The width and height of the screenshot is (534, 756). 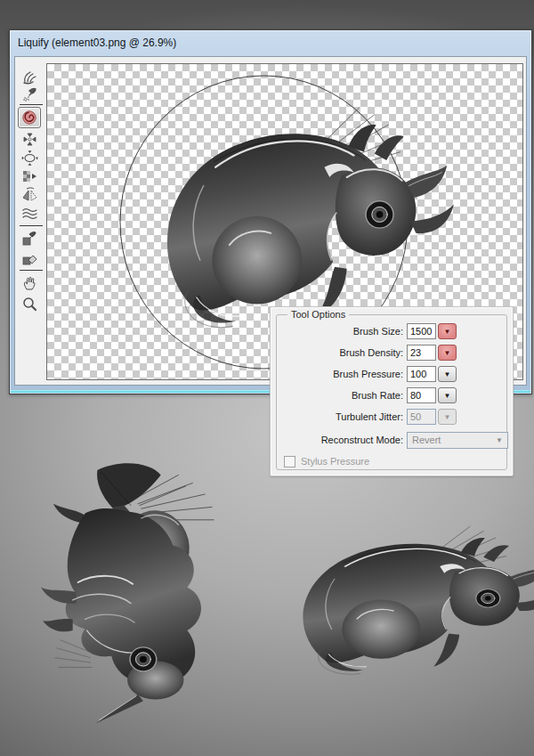 What do you see at coordinates (368, 374) in the screenshot?
I see `brush-pressure-row: Brush Pressure: 100 ▼` at bounding box center [368, 374].